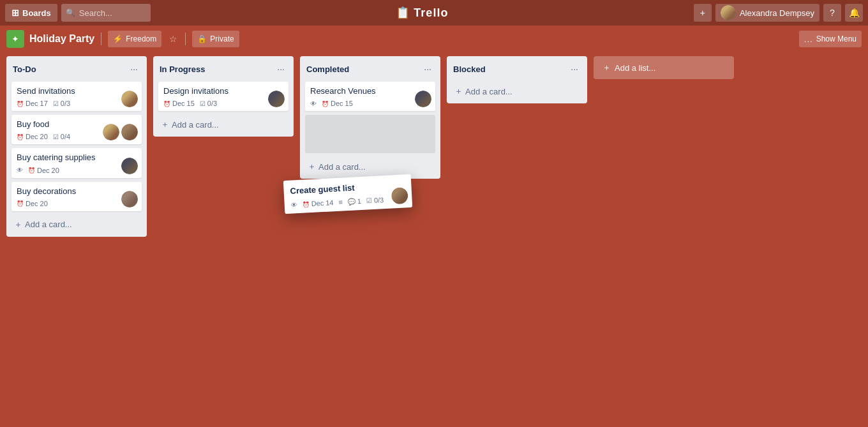 This screenshot has height=427, width=868. Describe the element at coordinates (77, 191) in the screenshot. I see `card-title: Buy decorations` at that location.